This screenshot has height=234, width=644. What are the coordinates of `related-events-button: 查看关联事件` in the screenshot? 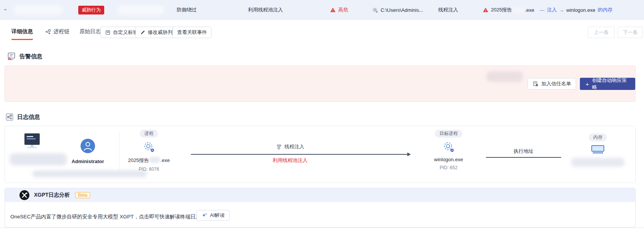 It's located at (192, 32).